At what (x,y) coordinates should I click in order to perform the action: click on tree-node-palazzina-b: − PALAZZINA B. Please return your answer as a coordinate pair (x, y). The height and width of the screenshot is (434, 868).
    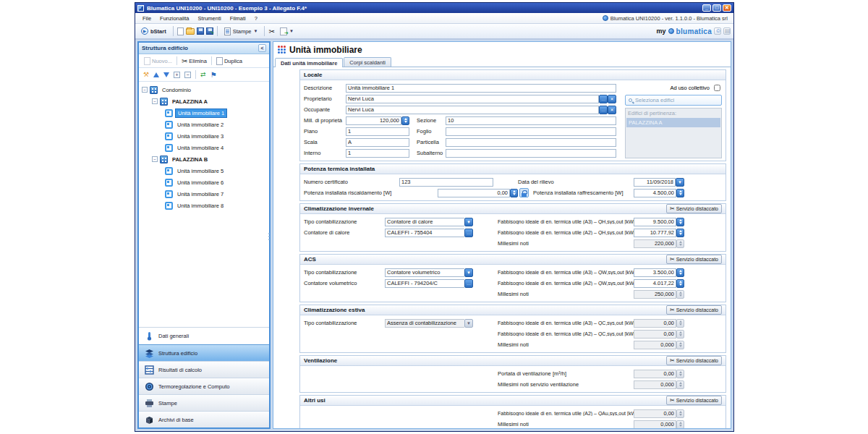
    Looking at the image, I should click on (204, 159).